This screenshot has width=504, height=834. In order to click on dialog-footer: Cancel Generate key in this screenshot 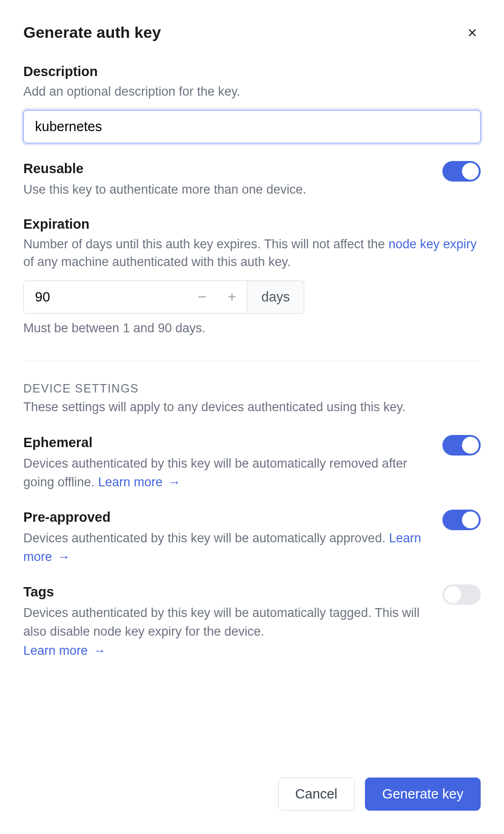, I will do `click(252, 785)`.